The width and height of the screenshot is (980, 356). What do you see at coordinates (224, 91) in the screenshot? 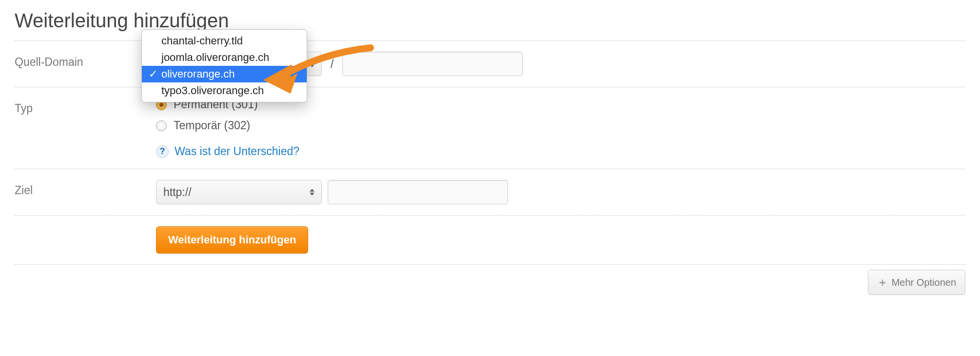
I see `domain-option: typo3.oliverorange.ch` at bounding box center [224, 91].